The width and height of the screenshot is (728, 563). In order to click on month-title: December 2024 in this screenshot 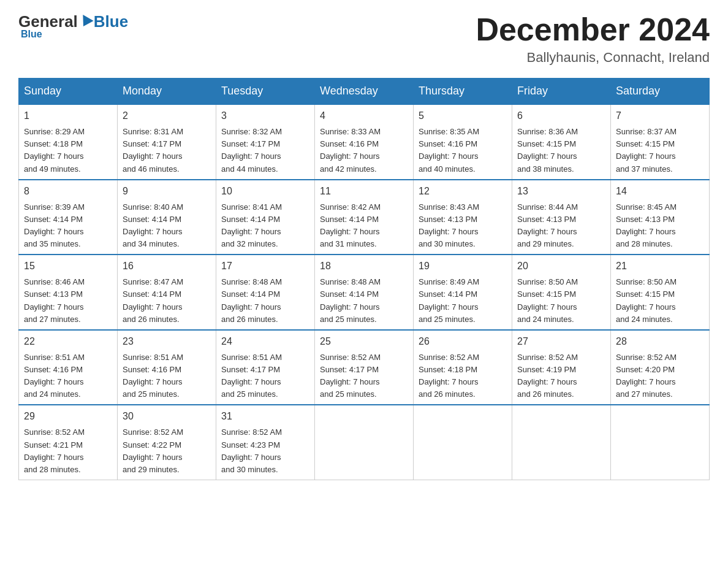, I will do `click(593, 29)`.